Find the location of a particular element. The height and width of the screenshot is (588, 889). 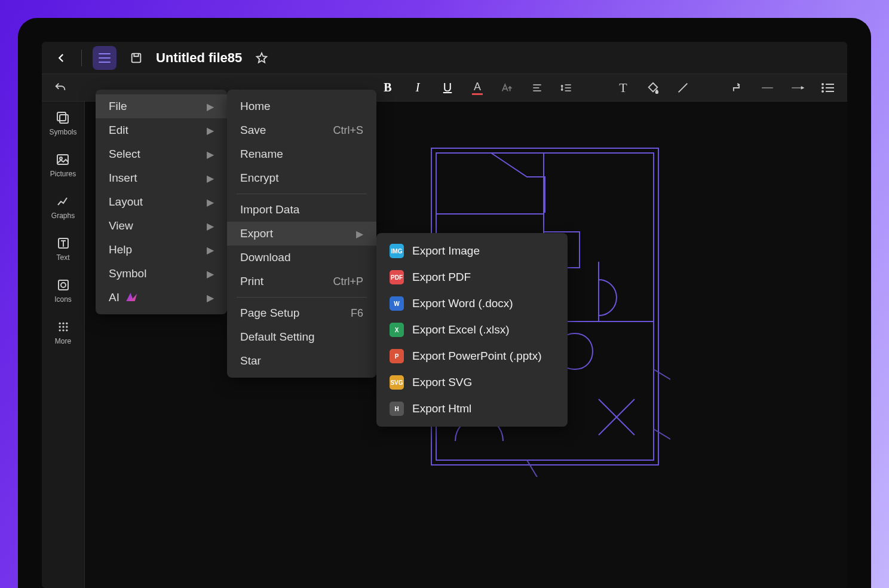

sidebar-item-more: More is located at coordinates (63, 332).